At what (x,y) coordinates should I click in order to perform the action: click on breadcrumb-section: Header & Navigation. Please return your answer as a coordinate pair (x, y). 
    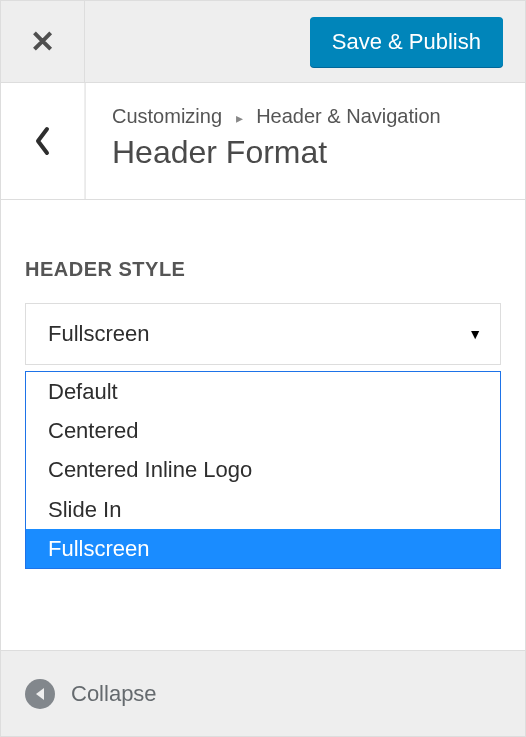
    Looking at the image, I should click on (348, 116).